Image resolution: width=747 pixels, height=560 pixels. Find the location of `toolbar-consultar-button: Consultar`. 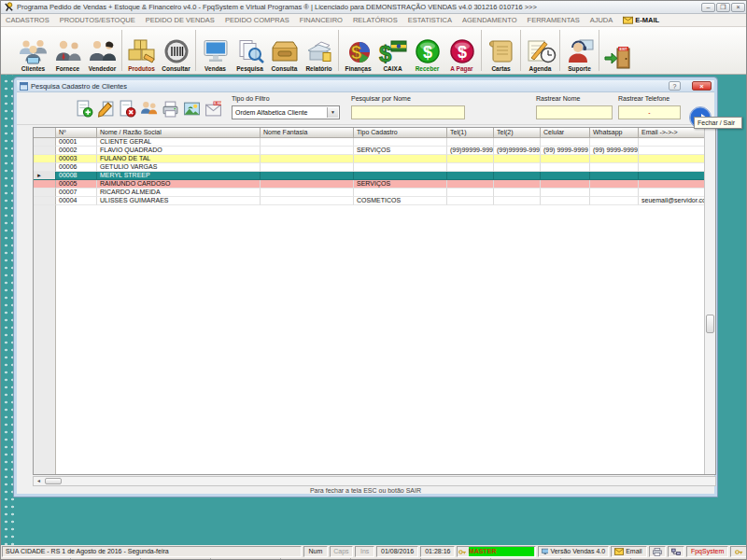

toolbar-consultar-button: Consultar is located at coordinates (176, 50).